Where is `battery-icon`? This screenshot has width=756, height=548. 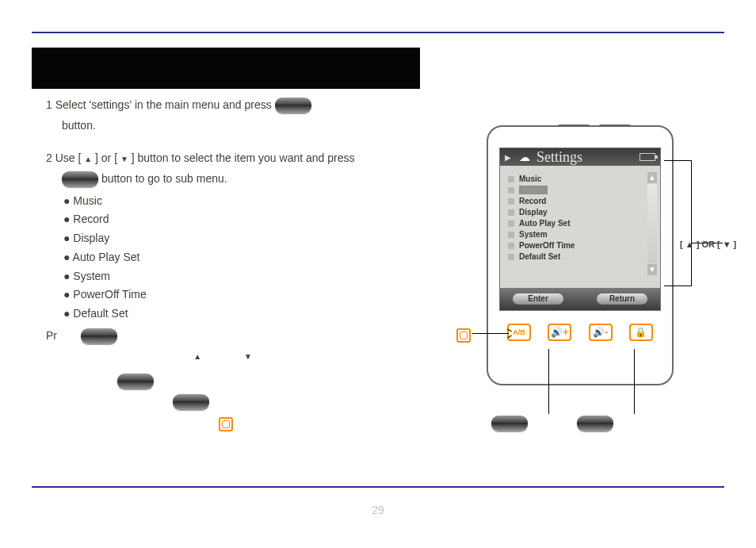
battery-icon is located at coordinates (647, 157).